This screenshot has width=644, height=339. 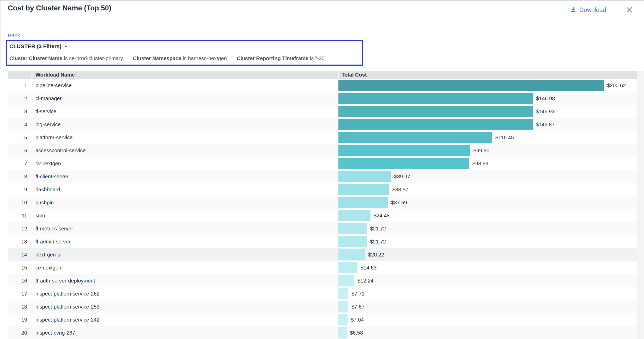 I want to click on row-rank: 8, so click(x=17, y=177).